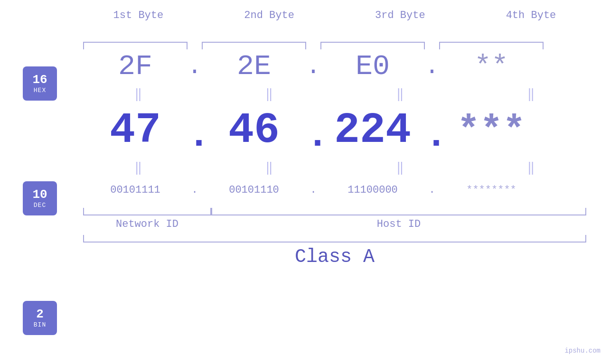 Image resolution: width=610 pixels, height=364 pixels. What do you see at coordinates (432, 190) in the screenshot?
I see `bin-dot3: .` at bounding box center [432, 190].